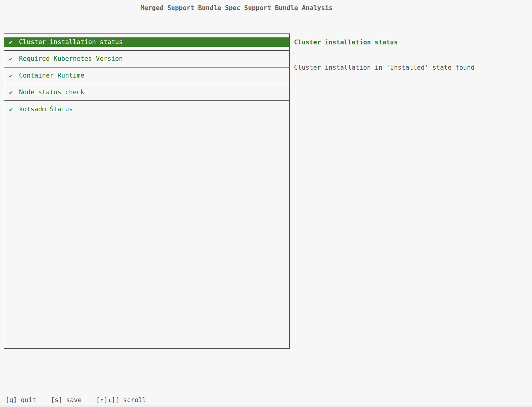  Describe the element at coordinates (266, 406) in the screenshot. I see `window-bottom-edge` at that location.